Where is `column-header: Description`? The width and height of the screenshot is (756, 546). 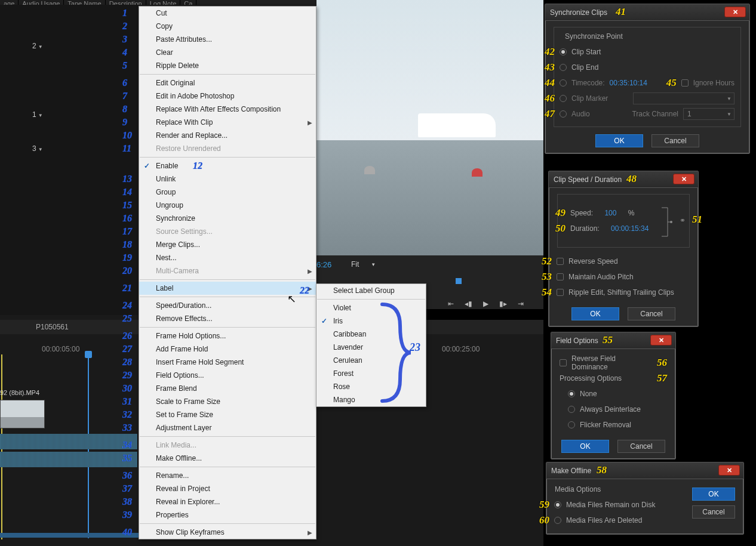 column-header: Description is located at coordinates (126, 2).